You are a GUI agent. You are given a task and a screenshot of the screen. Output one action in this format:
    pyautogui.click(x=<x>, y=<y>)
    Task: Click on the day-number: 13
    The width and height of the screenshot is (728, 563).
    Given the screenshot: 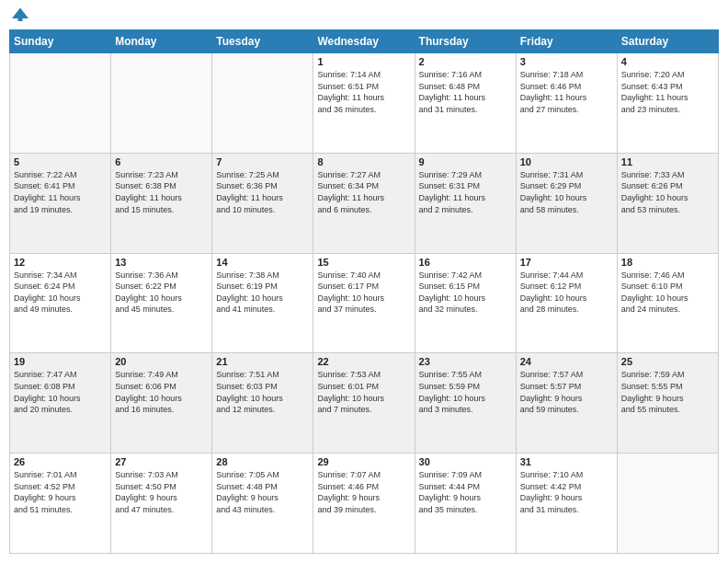 What is the action you would take?
    pyautogui.click(x=162, y=262)
    